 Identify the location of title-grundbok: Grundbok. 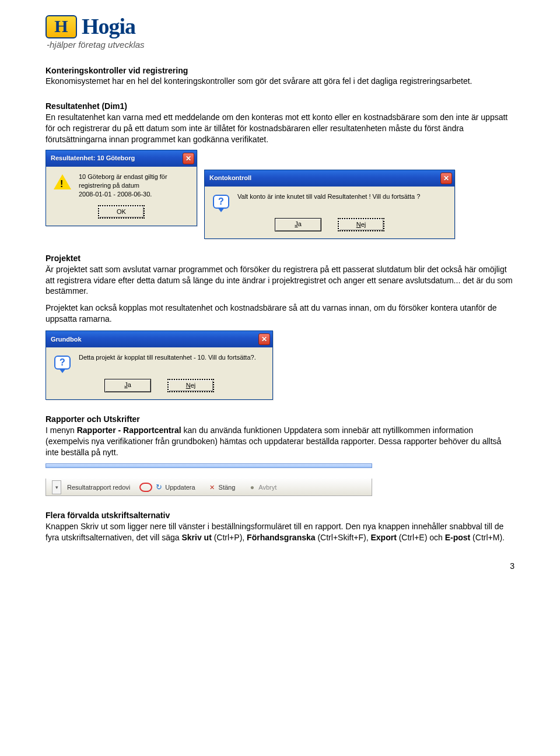
(66, 339).